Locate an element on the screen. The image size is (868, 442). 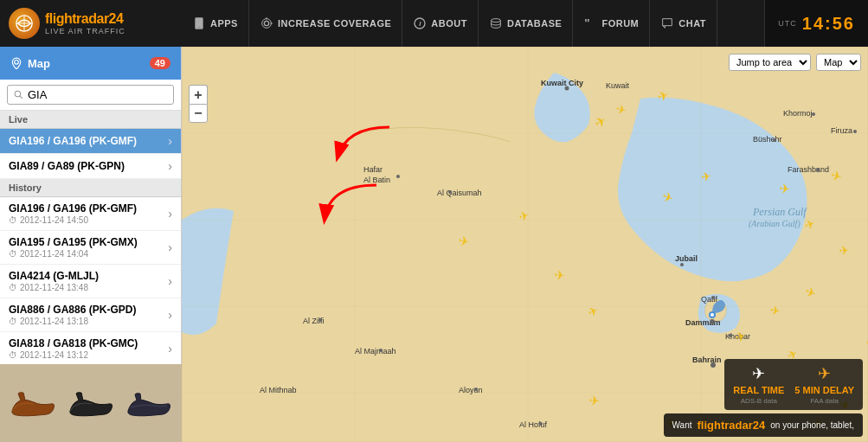
svg-text: Firuza is located at coordinates (841, 131).